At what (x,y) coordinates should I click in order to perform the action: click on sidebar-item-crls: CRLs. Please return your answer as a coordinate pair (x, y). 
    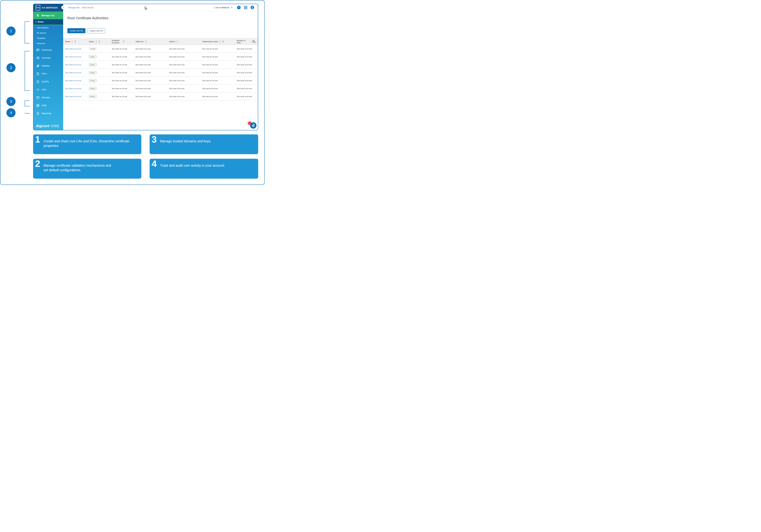
    Looking at the image, I should click on (48, 74).